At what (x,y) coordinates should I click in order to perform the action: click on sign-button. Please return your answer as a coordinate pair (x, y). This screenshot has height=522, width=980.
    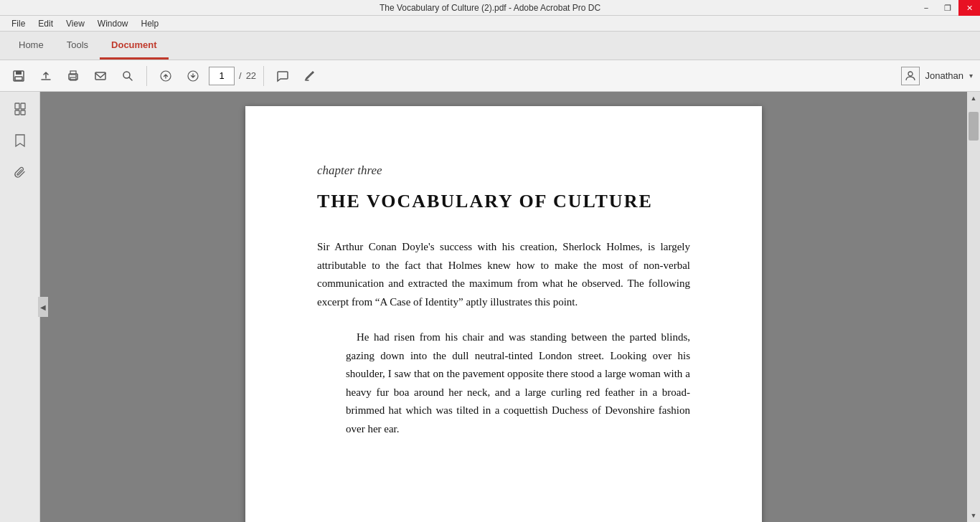
    Looking at the image, I should click on (310, 76).